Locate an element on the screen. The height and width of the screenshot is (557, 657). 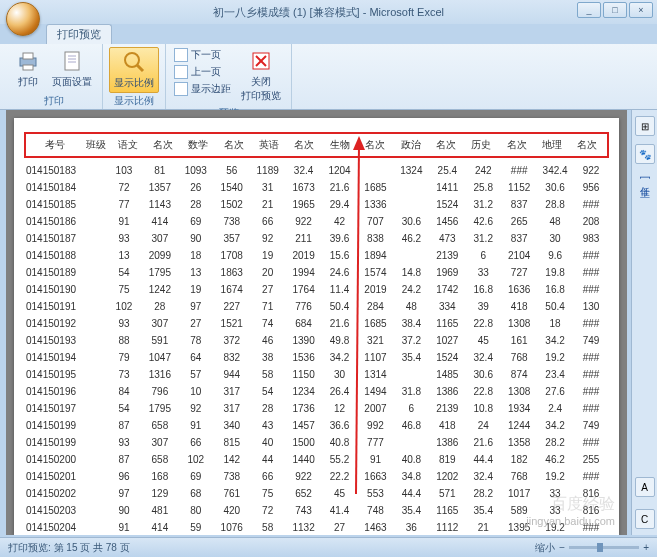
panel-a-button: A is located at coordinates (645, 487).